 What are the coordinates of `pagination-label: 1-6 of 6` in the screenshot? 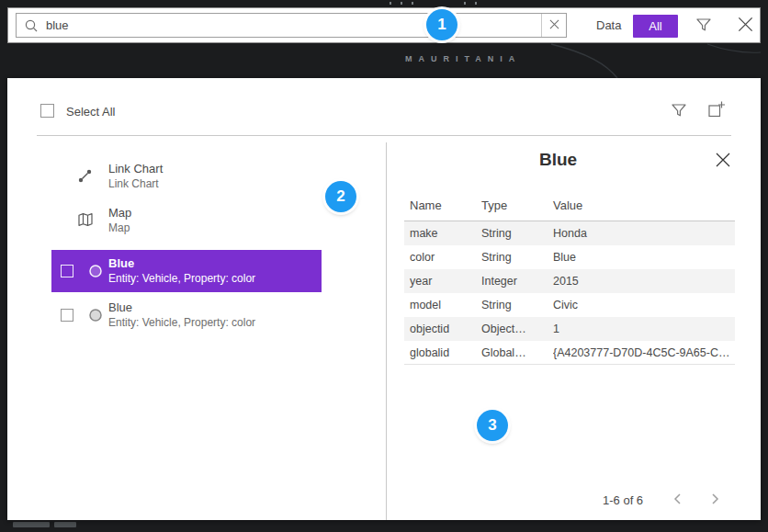 It's located at (623, 500).